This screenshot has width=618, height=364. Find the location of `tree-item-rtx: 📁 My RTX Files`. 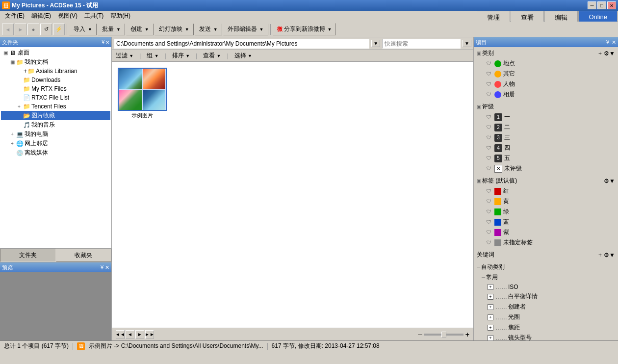

tree-item-rtx: 📁 My RTX Files is located at coordinates (56, 89).